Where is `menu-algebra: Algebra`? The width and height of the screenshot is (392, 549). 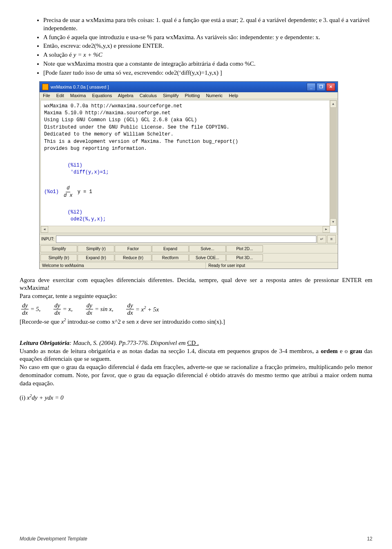 menu-algebra: Algebra is located at coordinates (126, 96).